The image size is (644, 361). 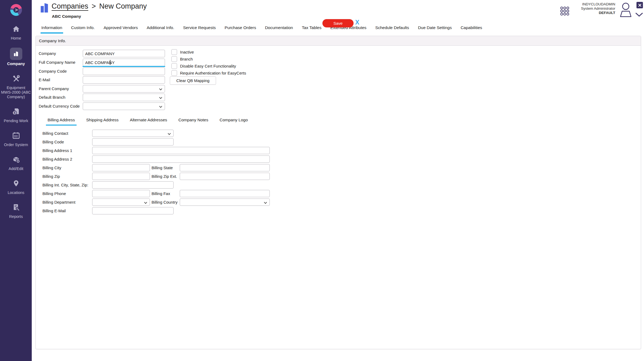 What do you see at coordinates (121, 194) in the screenshot?
I see `billing-phone-input` at bounding box center [121, 194].